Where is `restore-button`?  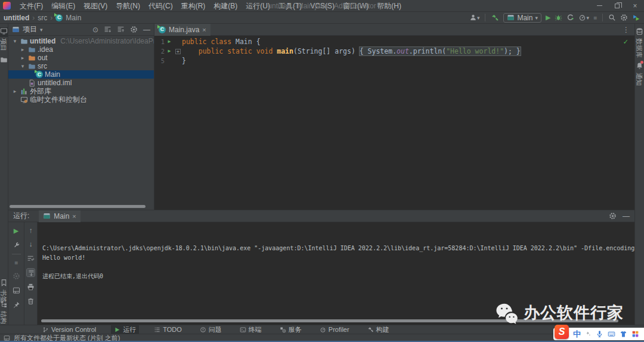
restore-button is located at coordinates (617, 6).